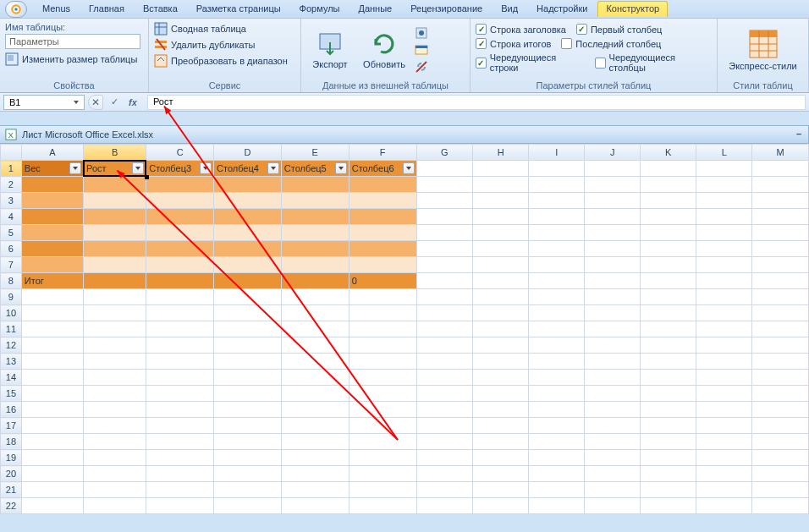  Describe the element at coordinates (669, 298) in the screenshot. I see `cell-K9` at that location.